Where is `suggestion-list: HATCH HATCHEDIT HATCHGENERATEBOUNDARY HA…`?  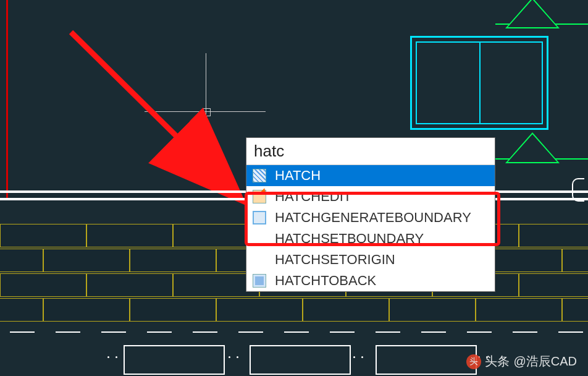
suggestion-list: HATCH HATCHEDIT HATCHGENERATEBOUNDARY HA… is located at coordinates (371, 228).